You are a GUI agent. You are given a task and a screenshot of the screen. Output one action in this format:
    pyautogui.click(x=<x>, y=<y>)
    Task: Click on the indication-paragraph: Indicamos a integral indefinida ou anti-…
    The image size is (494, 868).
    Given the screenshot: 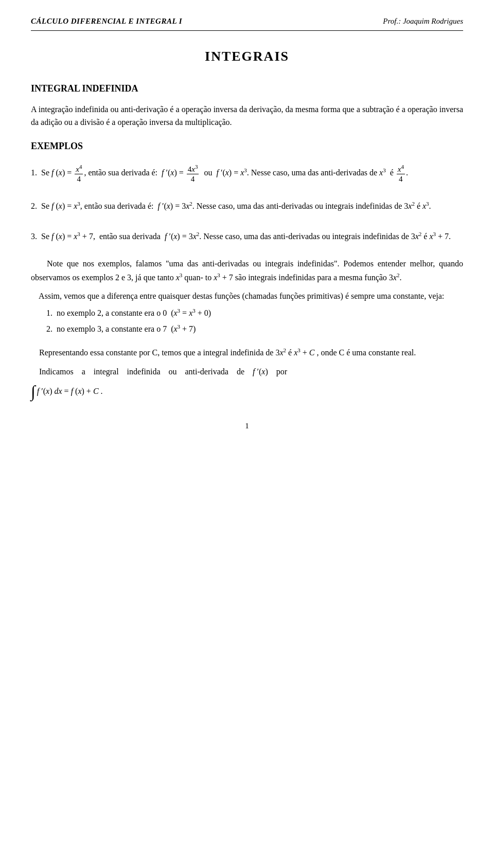 What is the action you would take?
    pyautogui.click(x=247, y=371)
    